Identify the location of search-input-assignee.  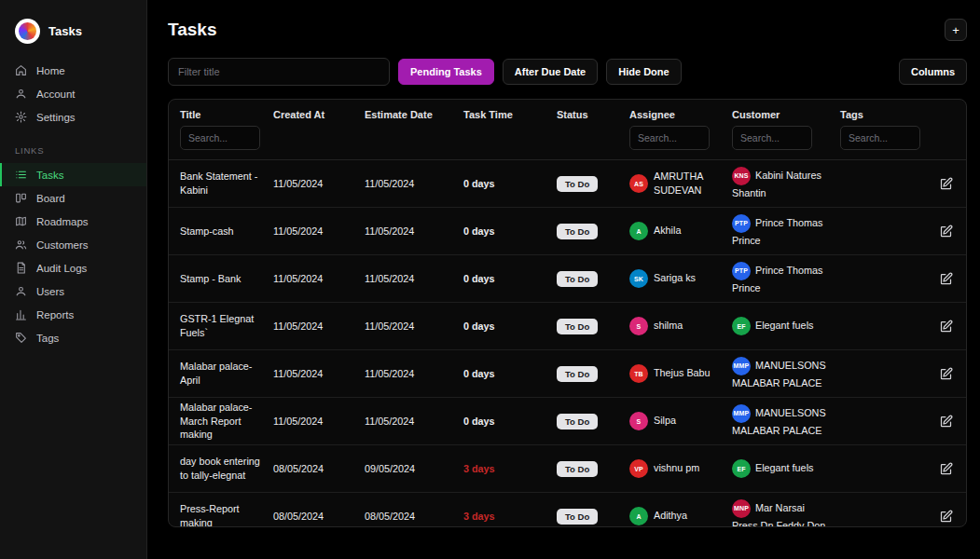
(669, 138).